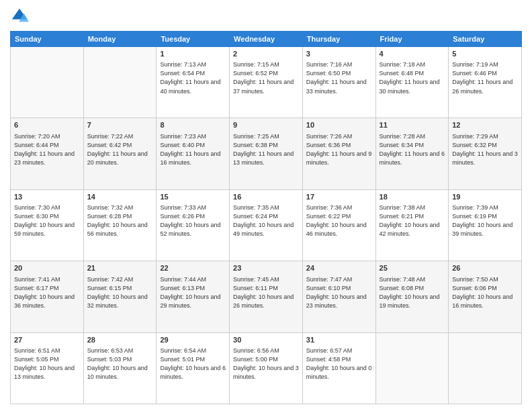 The width and height of the screenshot is (532, 411). What do you see at coordinates (485, 39) in the screenshot?
I see `col-header-saturday: Saturday` at bounding box center [485, 39].